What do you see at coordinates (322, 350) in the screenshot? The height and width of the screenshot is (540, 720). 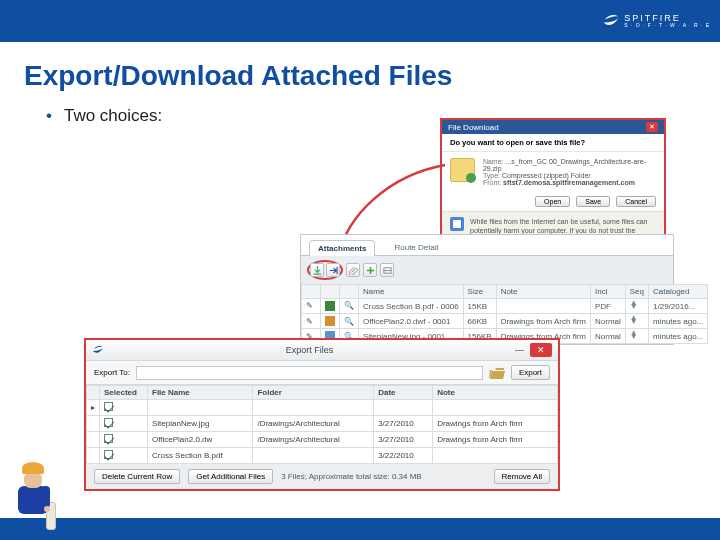 I see `export-titlebar: Export Files — ✕` at bounding box center [322, 350].